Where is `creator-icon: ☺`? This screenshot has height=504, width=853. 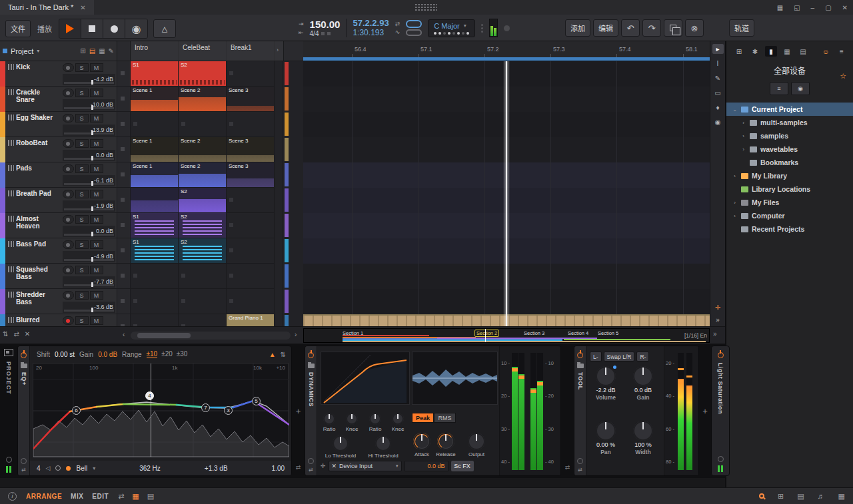 creator-icon: ☺ is located at coordinates (826, 51).